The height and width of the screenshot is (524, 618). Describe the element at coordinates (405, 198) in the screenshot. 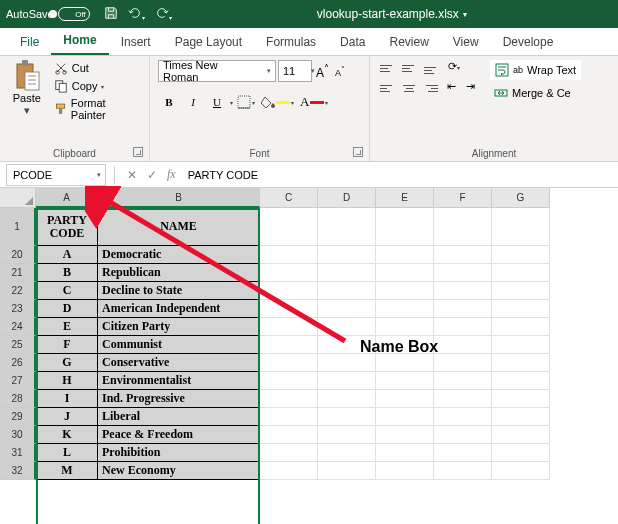

I see `col-header-e: E` at that location.